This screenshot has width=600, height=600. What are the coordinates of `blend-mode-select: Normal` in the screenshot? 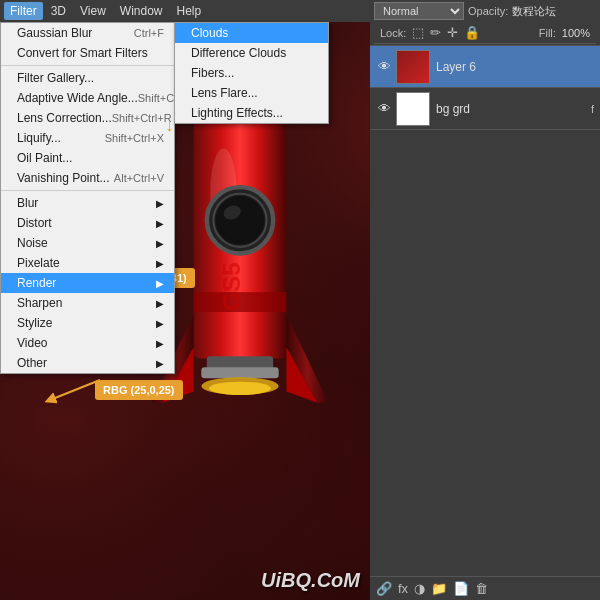 It's located at (419, 11).